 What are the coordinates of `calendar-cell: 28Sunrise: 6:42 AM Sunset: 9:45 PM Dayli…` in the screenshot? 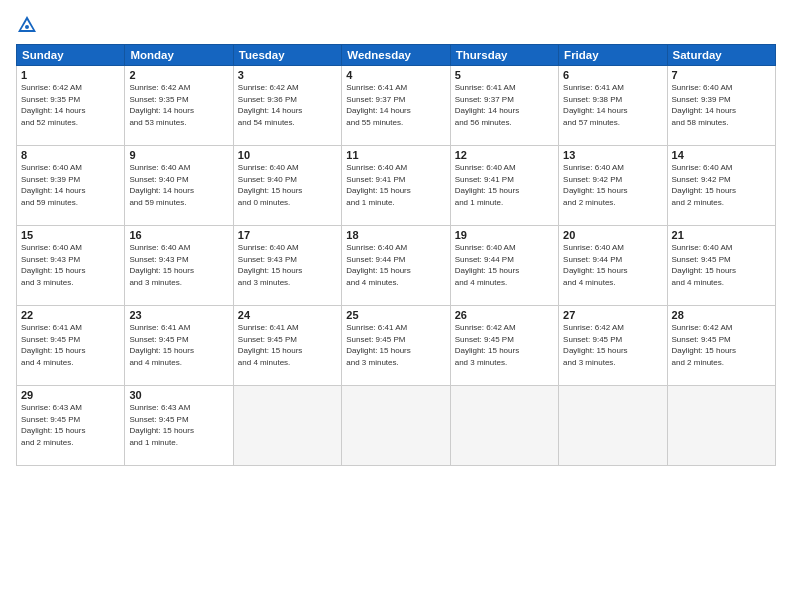 It's located at (721, 346).